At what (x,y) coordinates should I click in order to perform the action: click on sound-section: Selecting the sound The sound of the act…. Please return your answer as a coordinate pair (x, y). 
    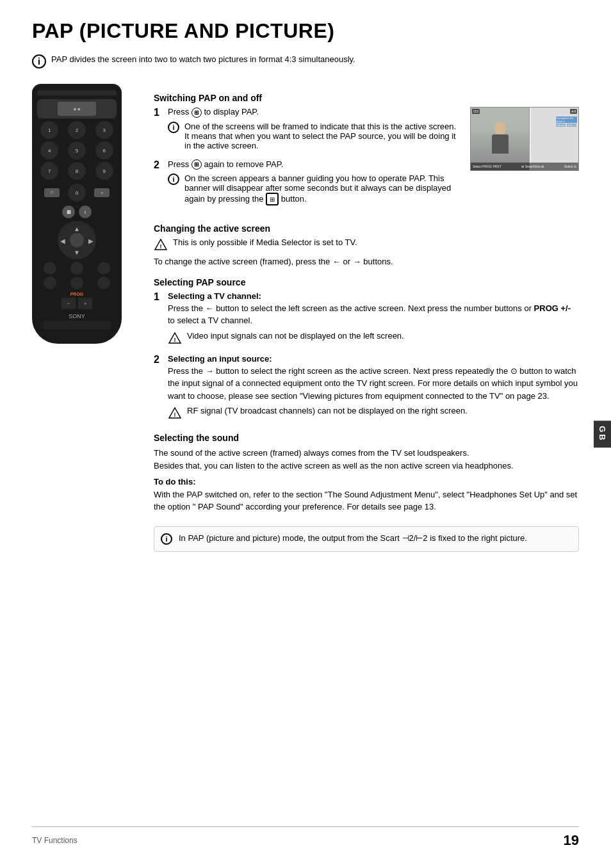
    Looking at the image, I should click on (366, 473).